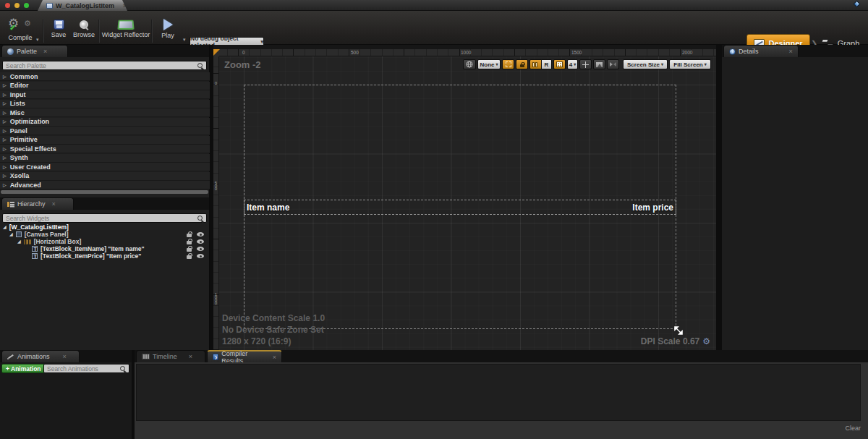  I want to click on palette-category-lists: ▷Lists, so click(105, 104).